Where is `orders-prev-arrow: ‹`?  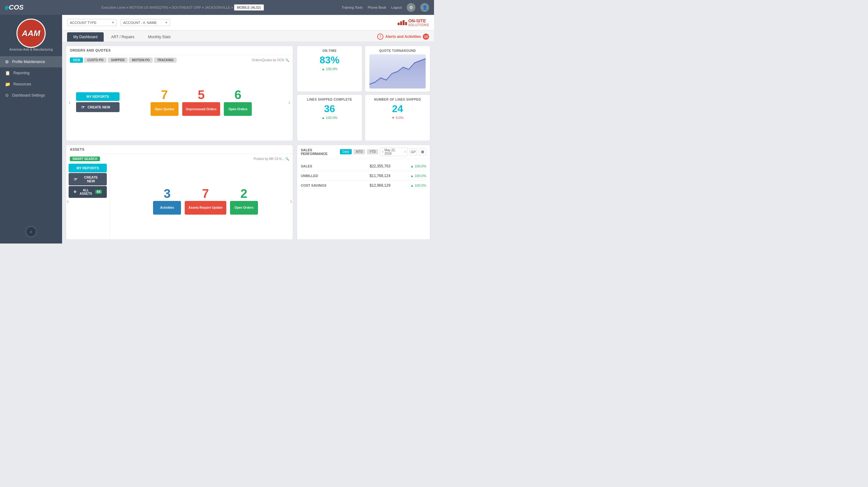 orders-prev-arrow: ‹ is located at coordinates (70, 102).